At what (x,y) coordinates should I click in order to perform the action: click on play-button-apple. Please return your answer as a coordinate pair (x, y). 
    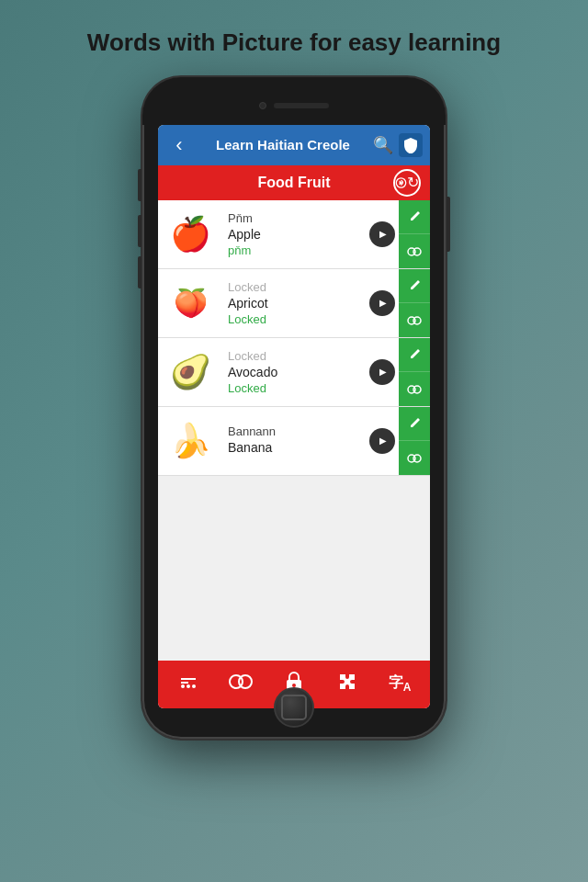
    Looking at the image, I should click on (382, 234).